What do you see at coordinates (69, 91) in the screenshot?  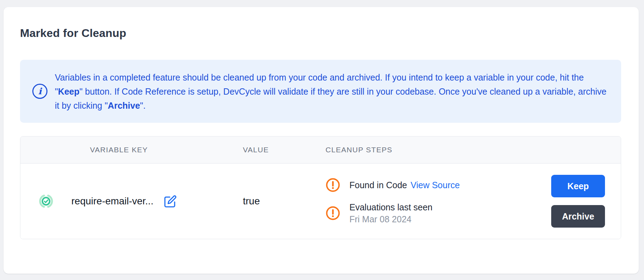 I see `banner-keep-bold: Keep` at bounding box center [69, 91].